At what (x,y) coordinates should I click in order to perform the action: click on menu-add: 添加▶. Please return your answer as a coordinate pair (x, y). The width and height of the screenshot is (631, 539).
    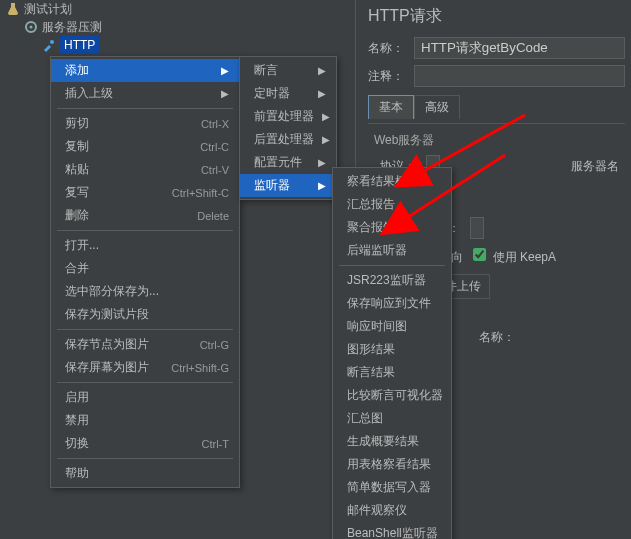
    Looking at the image, I should click on (145, 70).